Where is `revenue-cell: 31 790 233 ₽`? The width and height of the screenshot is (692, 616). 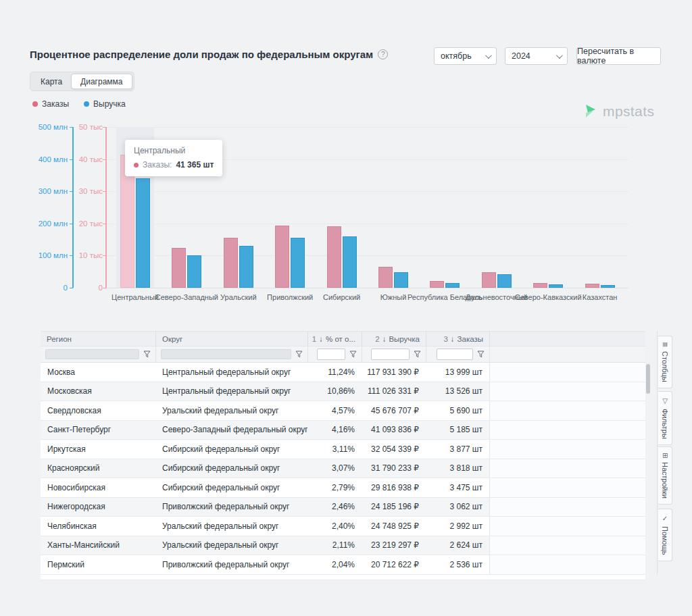
revenue-cell: 31 790 233 ₽ is located at coordinates (393, 469).